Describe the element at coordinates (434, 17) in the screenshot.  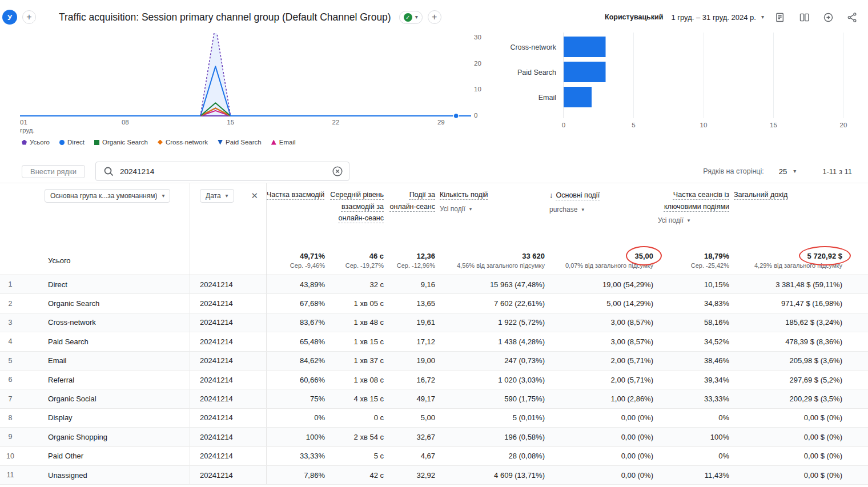
I see `top-bar: У + Traffic acquisition: Session primary…` at that location.